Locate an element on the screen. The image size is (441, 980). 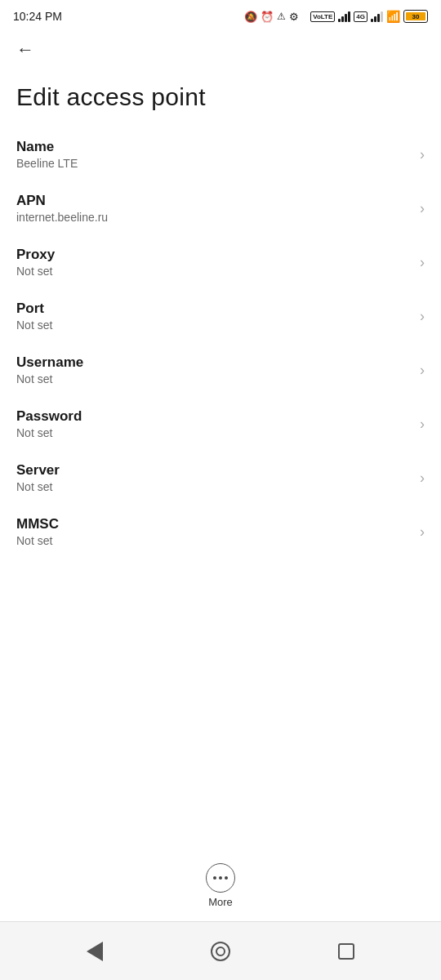
settings-label-0: Name is located at coordinates (218, 147).